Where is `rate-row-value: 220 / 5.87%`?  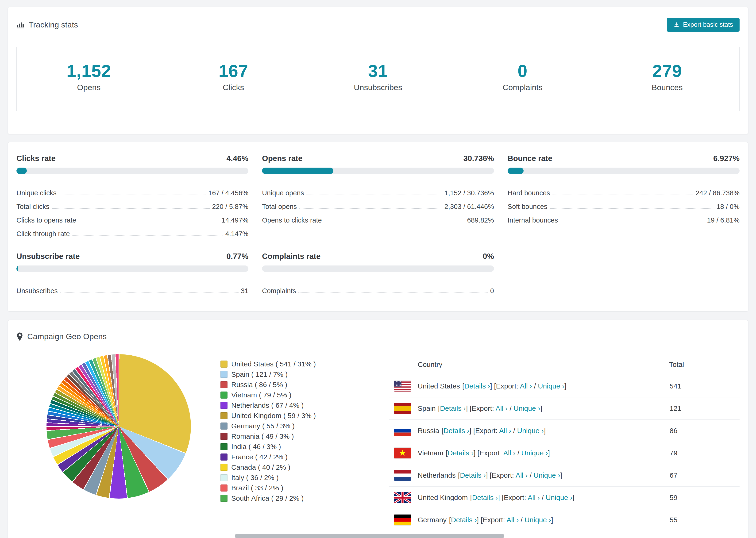 rate-row-value: 220 / 5.87% is located at coordinates (230, 207).